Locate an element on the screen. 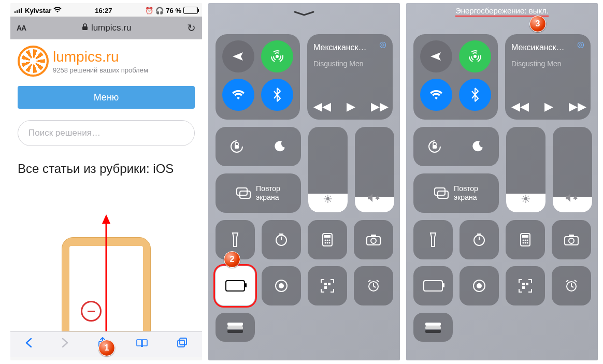 The image size is (603, 364). page-heading: Все статьи из рубрики: iOS is located at coordinates (106, 169).